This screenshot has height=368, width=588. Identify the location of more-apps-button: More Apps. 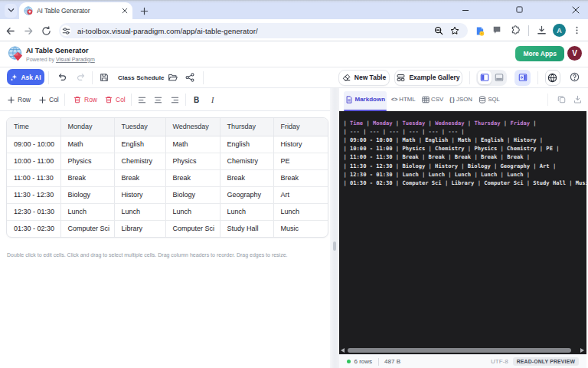
(540, 54).